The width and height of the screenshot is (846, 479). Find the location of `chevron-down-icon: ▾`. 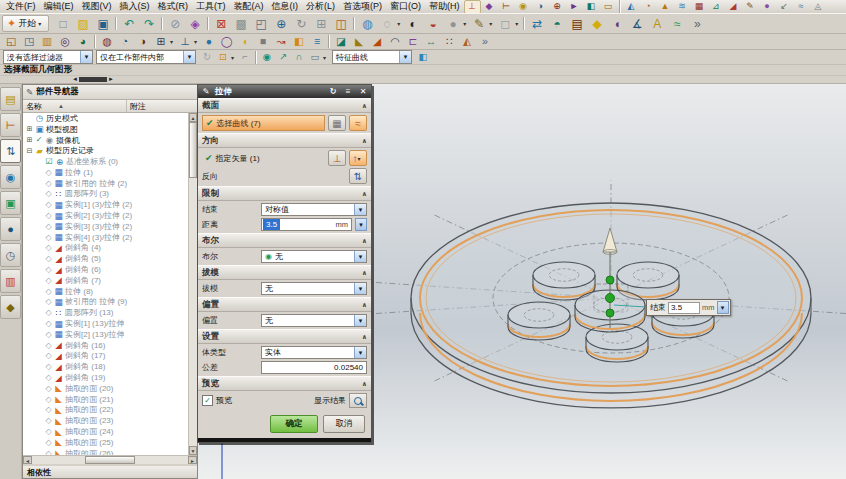

chevron-down-icon: ▾ is located at coordinates (518, 24).